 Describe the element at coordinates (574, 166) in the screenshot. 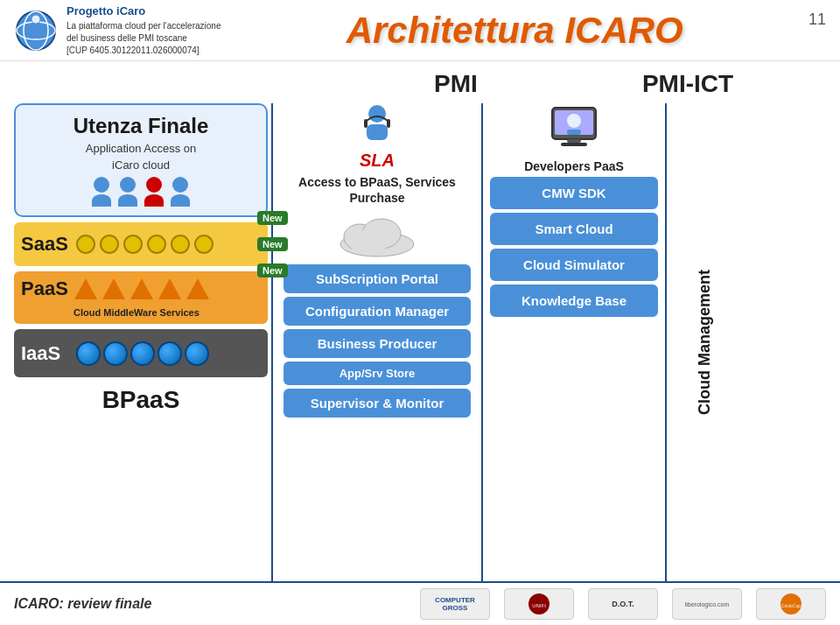

I see `developers-paas-text: Developers PaaS` at that location.